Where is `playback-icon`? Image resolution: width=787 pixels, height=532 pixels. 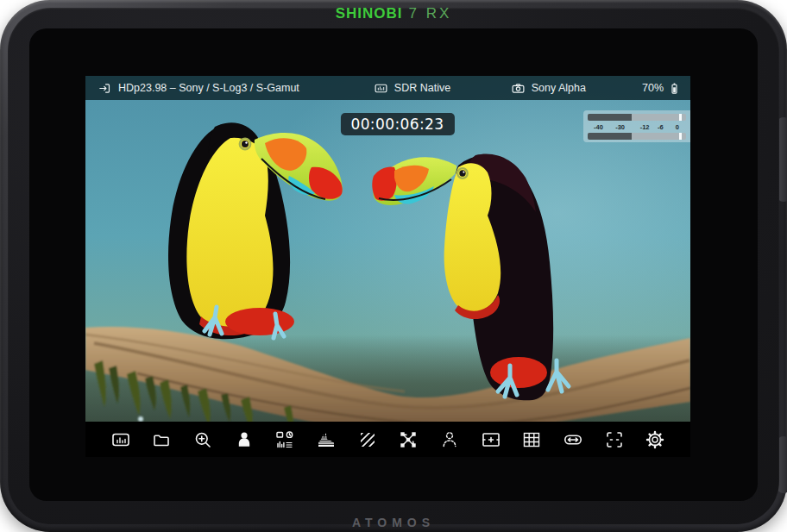 playback-icon is located at coordinates (161, 440).